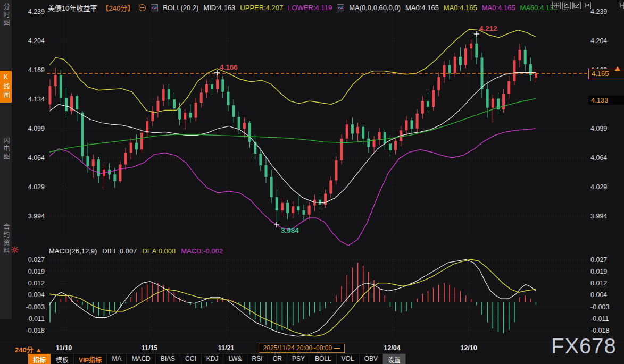 This screenshot has height=364, width=624. Describe the element at coordinates (143, 7) in the screenshot. I see `collapse-icon` at that location.